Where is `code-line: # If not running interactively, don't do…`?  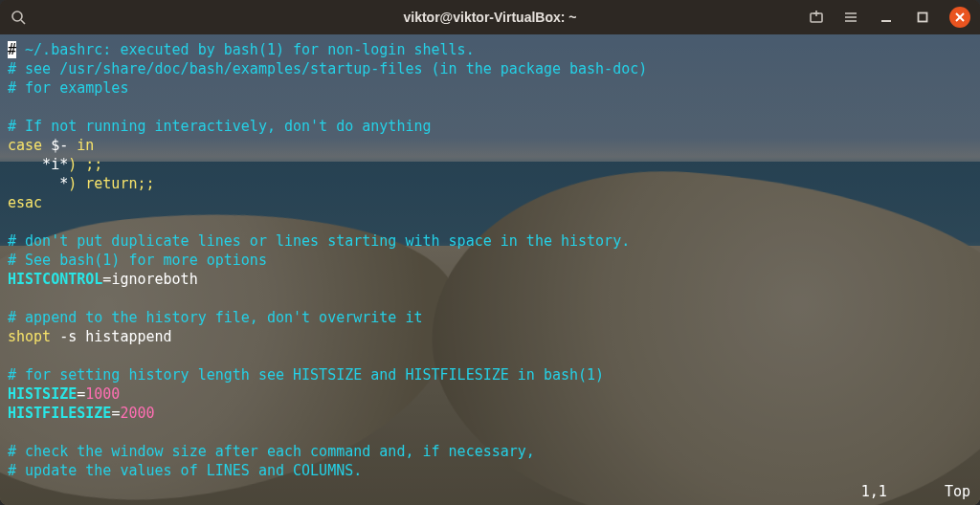
code-line: # If not running interactively, don't do… is located at coordinates (490, 126).